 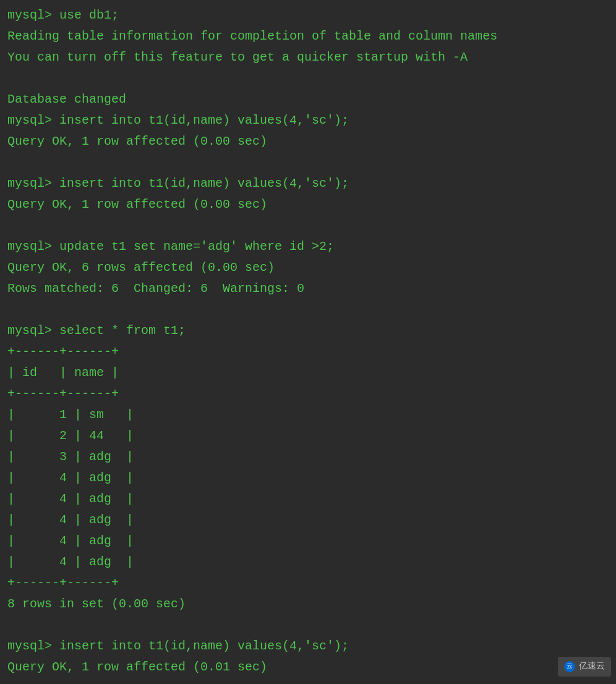 I want to click on terminal-line: Reading table information for completion…, so click(x=308, y=36).